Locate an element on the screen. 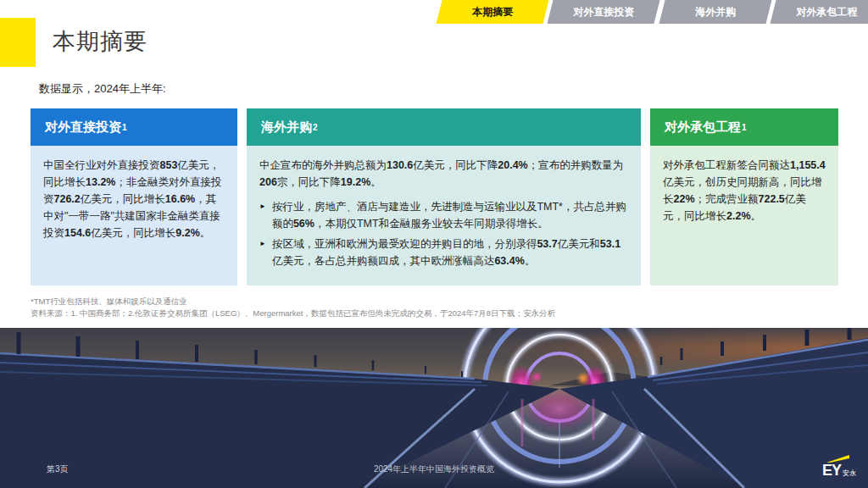  tab-duiwai-zhijie-touzi: 对外直接投资 is located at coordinates (604, 12).